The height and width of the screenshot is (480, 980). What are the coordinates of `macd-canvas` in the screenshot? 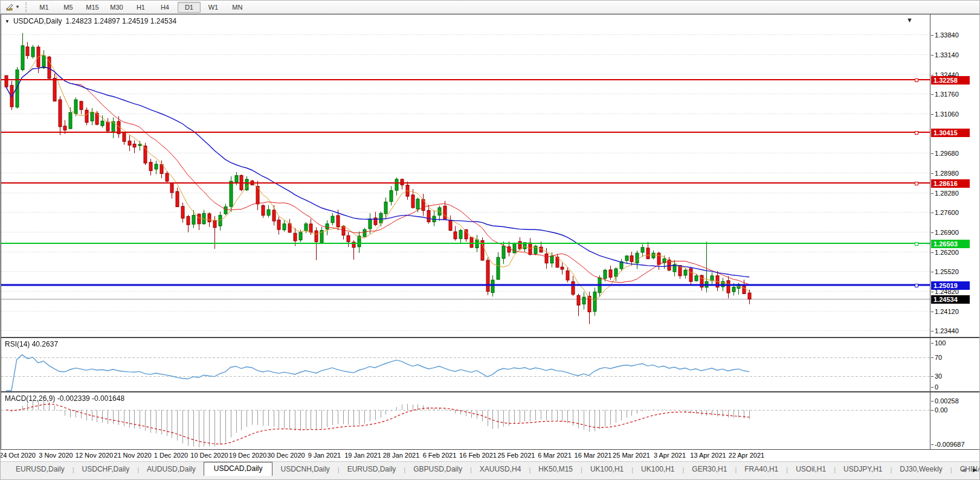 It's located at (465, 421).